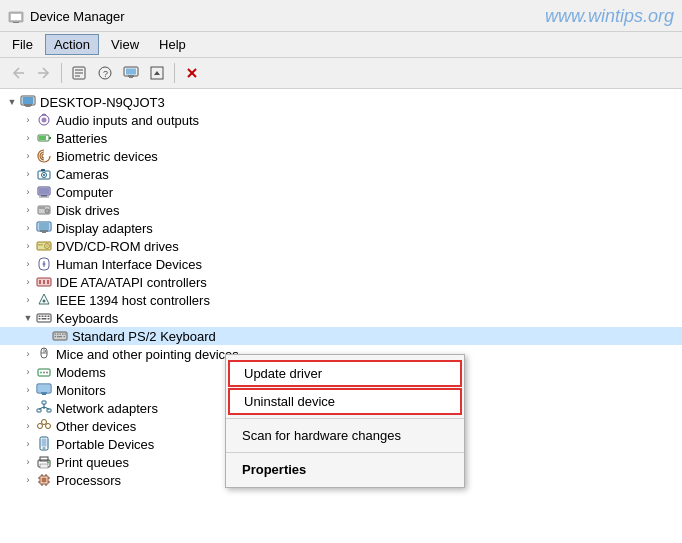  Describe the element at coordinates (341, 74) in the screenshot. I see `toolbar: ?` at that location.